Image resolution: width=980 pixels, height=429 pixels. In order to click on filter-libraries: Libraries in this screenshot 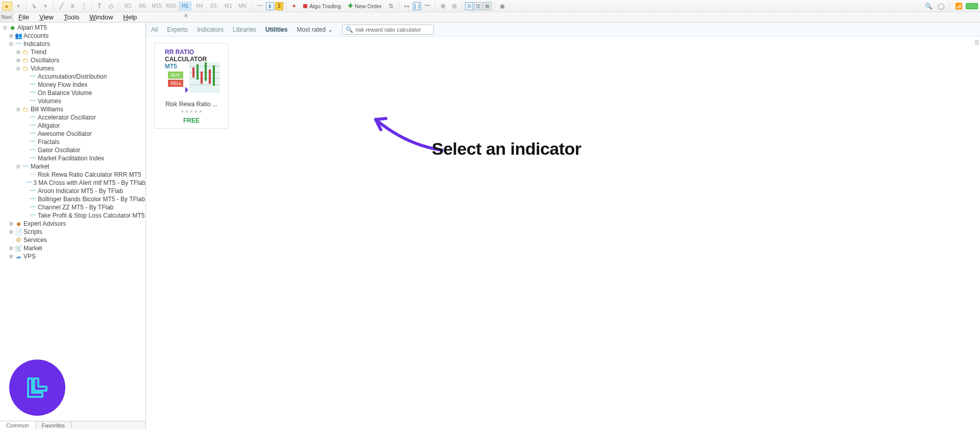, I will do `click(244, 30)`.